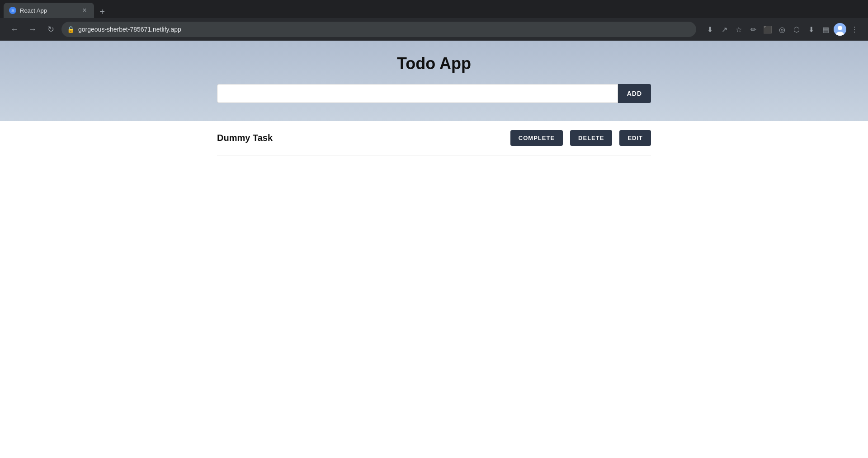 This screenshot has height=458, width=868. I want to click on forward-button: →, so click(33, 29).